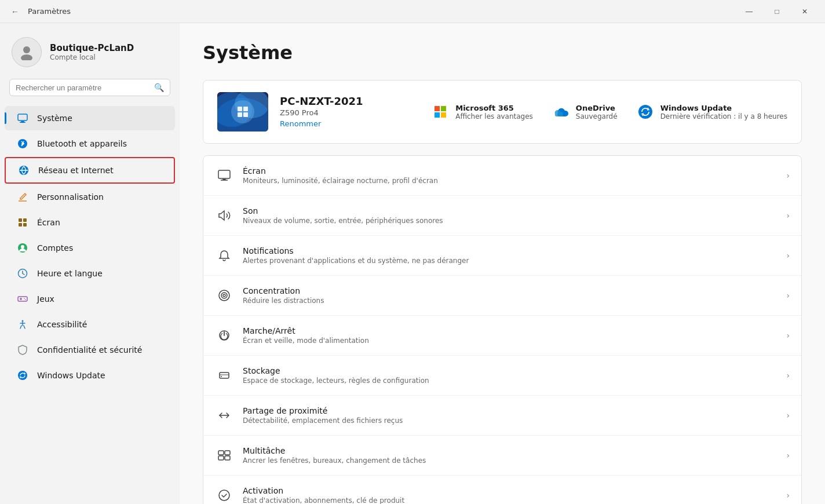 This screenshot has width=825, height=504. What do you see at coordinates (502, 375) in the screenshot?
I see `settings-item-stockage: Stockage Espace de stockage, lecteurs, r…` at bounding box center [502, 375].